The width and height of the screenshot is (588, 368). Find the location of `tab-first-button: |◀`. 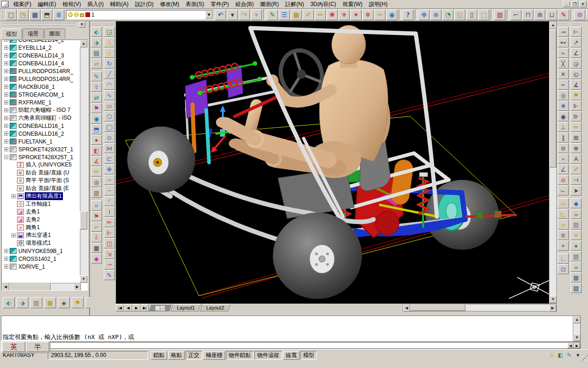

tab-first-button: |◀ is located at coordinates (120, 308).